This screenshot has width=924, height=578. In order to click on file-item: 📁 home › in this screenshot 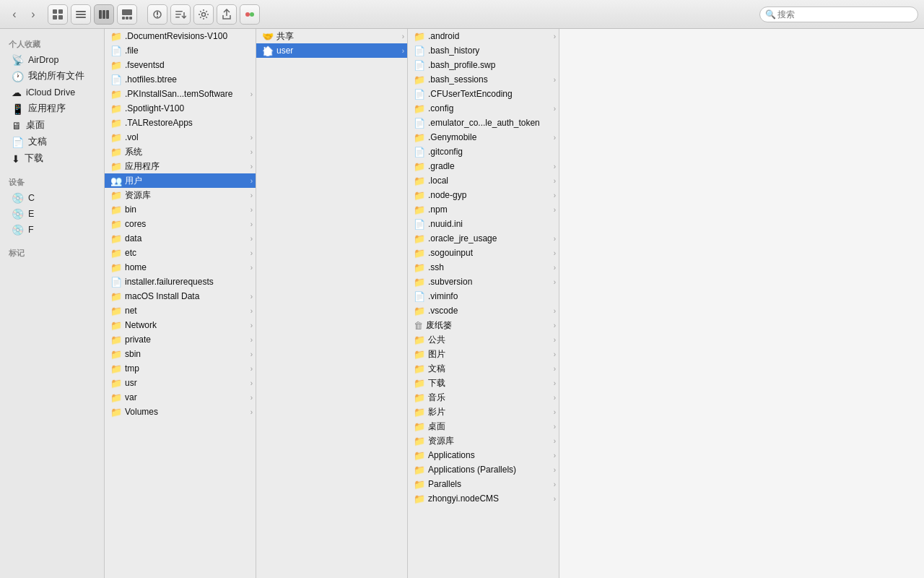, I will do `click(180, 267)`.